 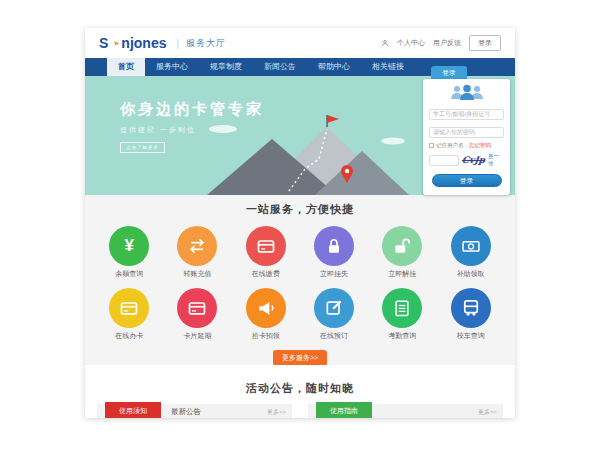 What do you see at coordinates (197, 252) in the screenshot?
I see `service-transfer: 转账充值` at bounding box center [197, 252].